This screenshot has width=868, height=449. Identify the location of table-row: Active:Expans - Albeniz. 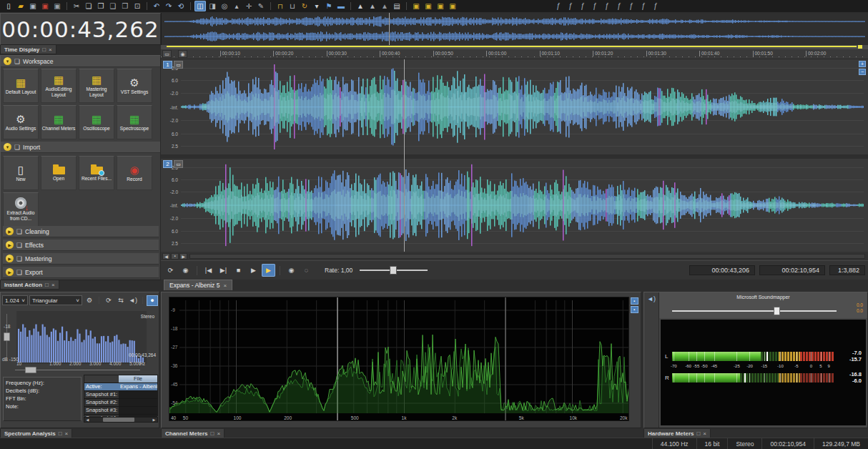
(121, 388).